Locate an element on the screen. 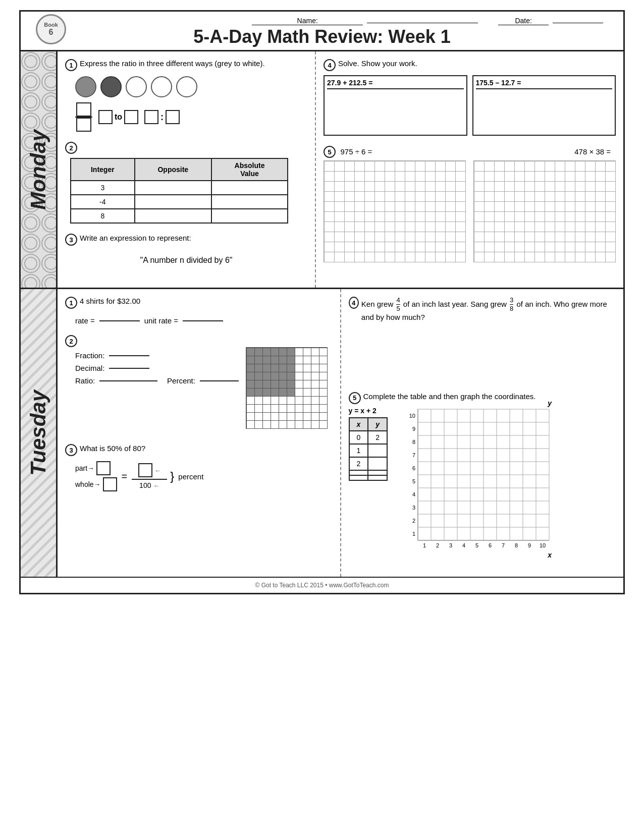 The width and height of the screenshot is (644, 833). eq1-label: 27.9 + 212.5 = is located at coordinates (396, 84).